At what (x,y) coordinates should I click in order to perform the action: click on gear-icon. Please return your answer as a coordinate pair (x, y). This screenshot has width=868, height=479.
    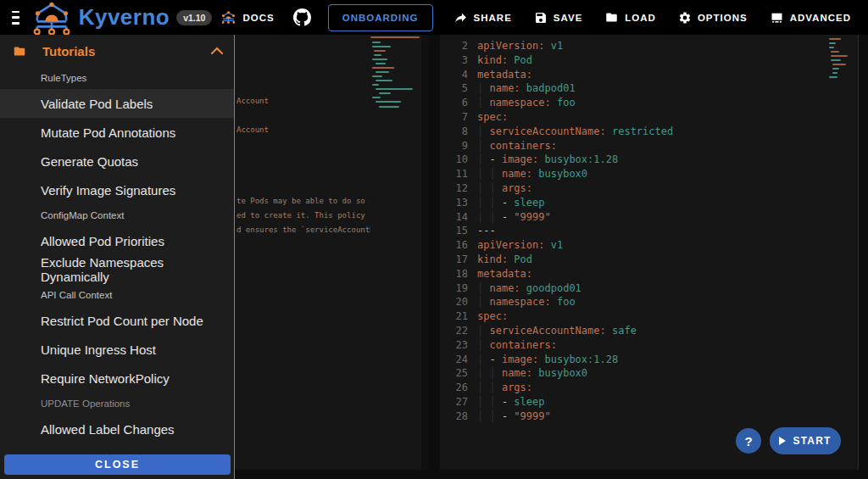
    Looking at the image, I should click on (685, 18).